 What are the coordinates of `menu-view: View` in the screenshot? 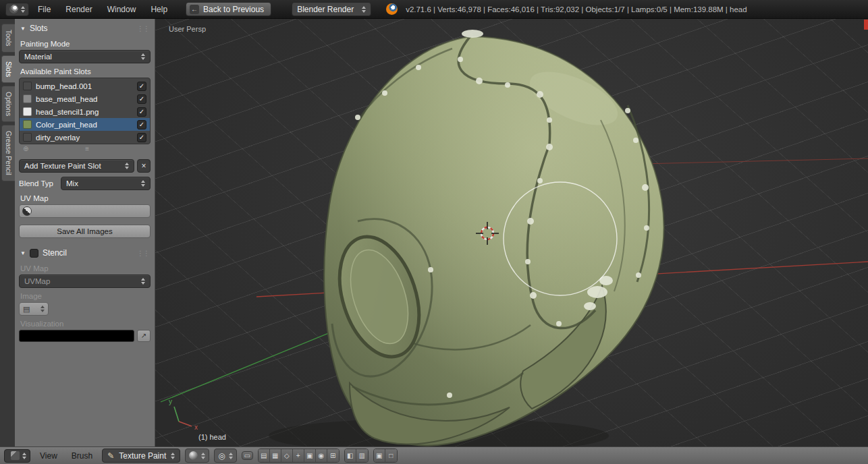 It's located at (49, 456).